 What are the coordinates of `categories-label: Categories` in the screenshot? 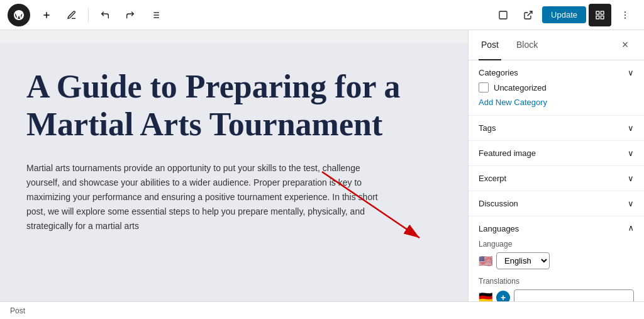 It's located at (498, 73).